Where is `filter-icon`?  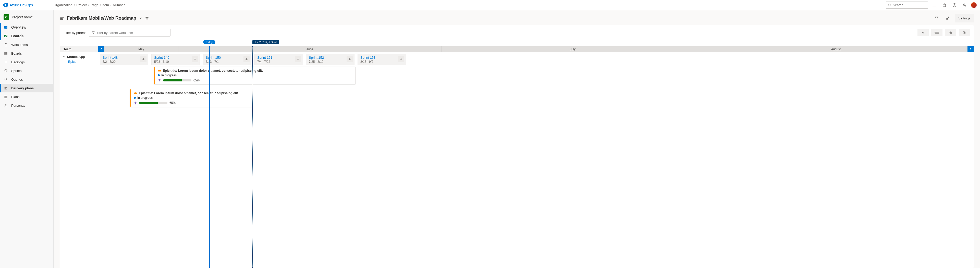
filter-icon is located at coordinates (937, 18).